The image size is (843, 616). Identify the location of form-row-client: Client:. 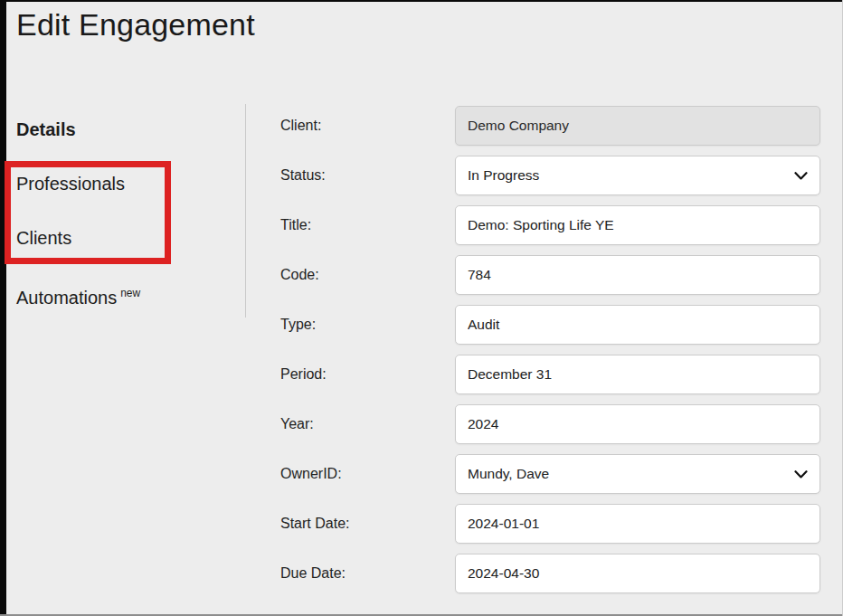
(550, 126).